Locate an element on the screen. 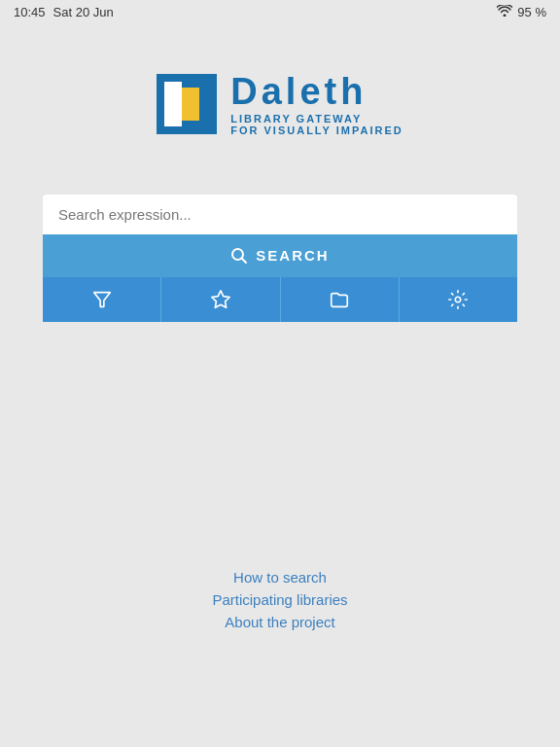  links-section: How to search Participating libraries Ab… is located at coordinates (280, 599).